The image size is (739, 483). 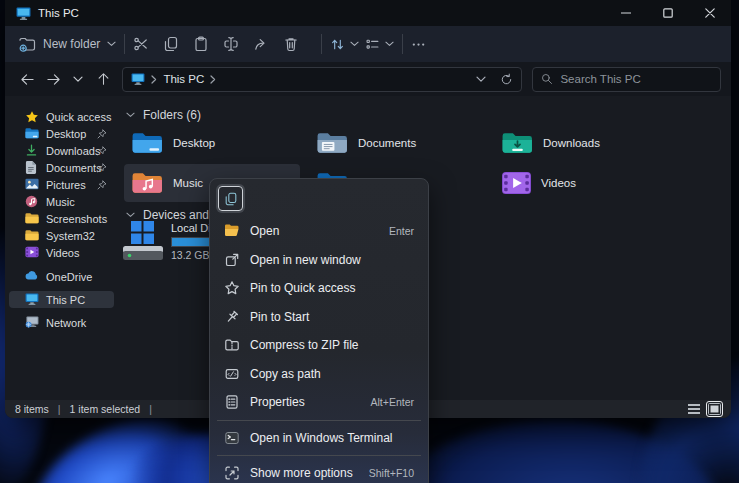 What do you see at coordinates (62, 202) in the screenshot?
I see `sidebar-item-music: Music` at bounding box center [62, 202].